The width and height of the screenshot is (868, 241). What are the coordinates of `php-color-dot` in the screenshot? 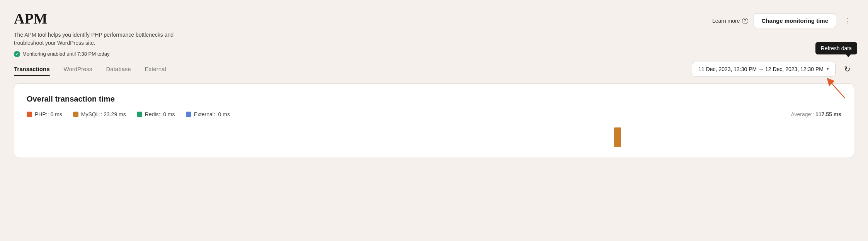 It's located at (29, 114).